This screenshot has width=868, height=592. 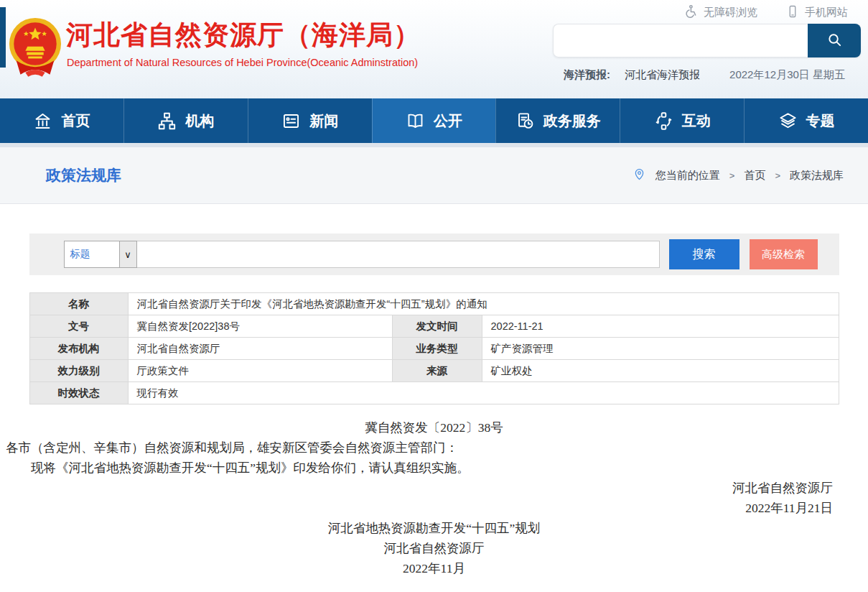 I want to click on topics-icon, so click(x=788, y=121).